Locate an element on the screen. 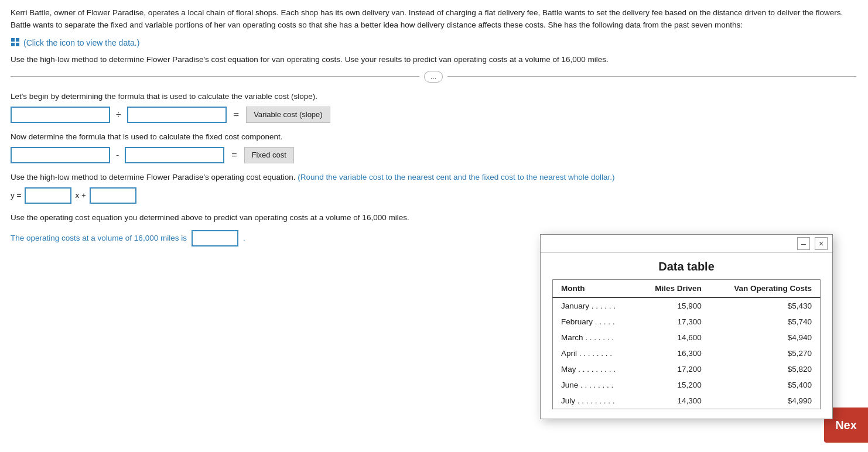  table-row: May . . . . . . . . .17,200$5,820 is located at coordinates (686, 369).